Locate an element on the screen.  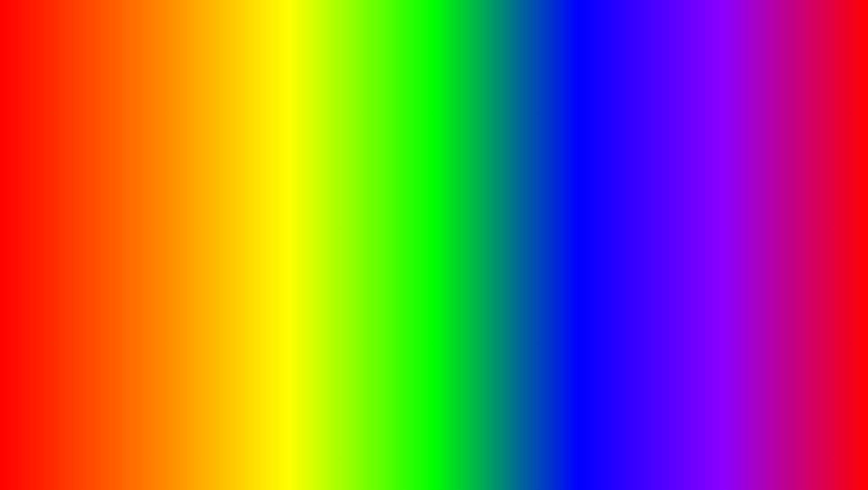
sidebar-main-label-right: Main is located at coordinates (617, 174).